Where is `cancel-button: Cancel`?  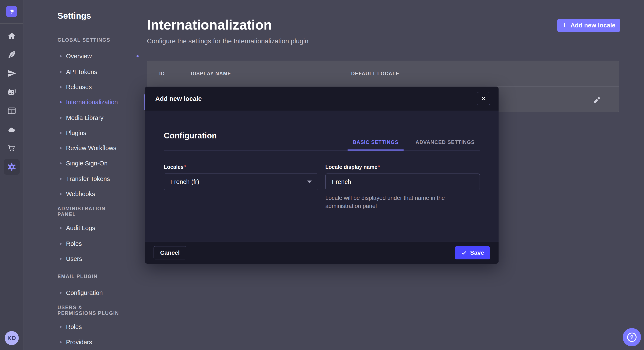
cancel-button: Cancel is located at coordinates (170, 253).